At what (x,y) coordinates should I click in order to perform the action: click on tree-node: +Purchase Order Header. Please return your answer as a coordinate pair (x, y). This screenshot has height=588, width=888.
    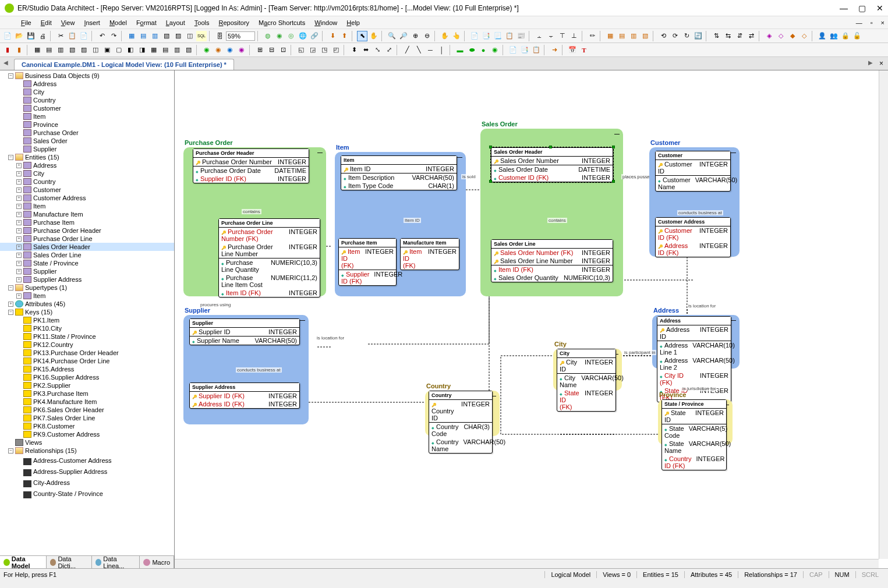
    Looking at the image, I should click on (87, 231).